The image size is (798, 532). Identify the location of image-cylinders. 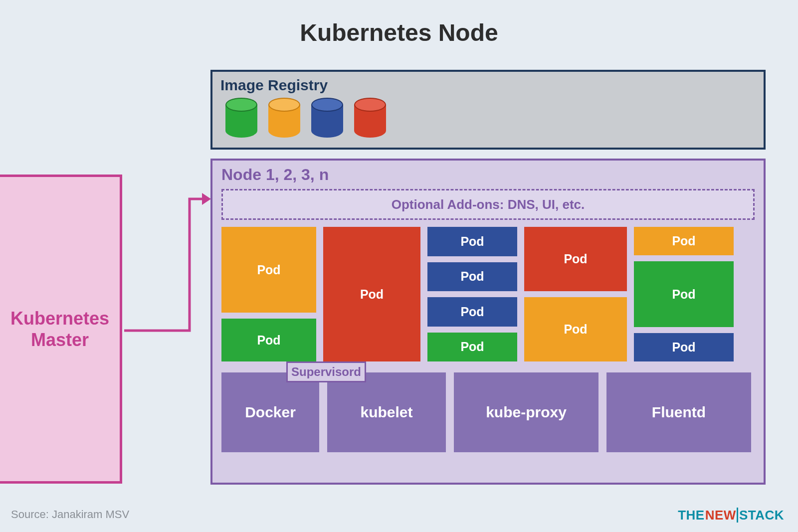
(491, 118).